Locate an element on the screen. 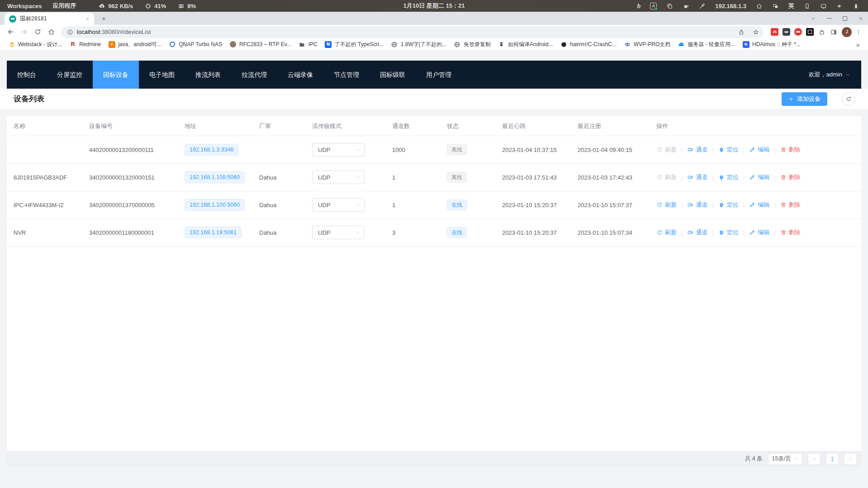 Image resolution: width=868 pixels, height=488 pixels. profile-avatar: J is located at coordinates (847, 32).